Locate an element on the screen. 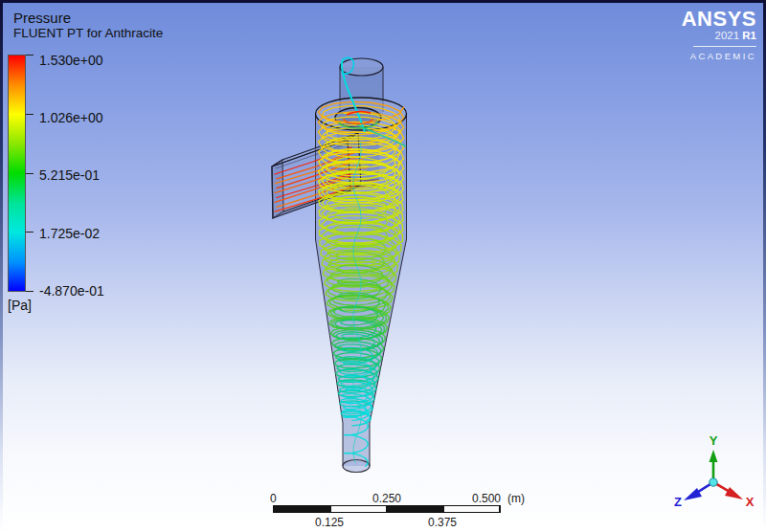  ruler-label-q1: 0.125 is located at coordinates (329, 522).